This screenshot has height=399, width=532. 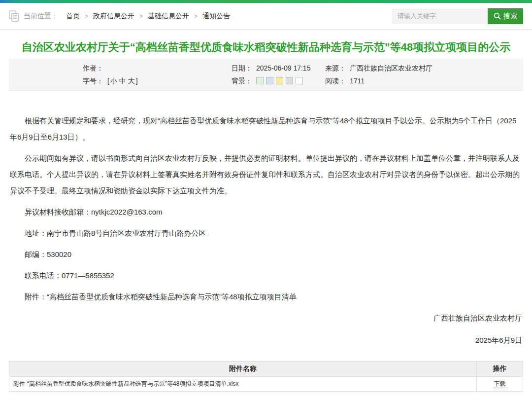 What do you see at coordinates (266, 297) in the screenshot?
I see `paragraph-attachment: 附件：“高档丝苗香型优质食味水稻突破性新品种选育与示范”等48项拟立项项目清单` at bounding box center [266, 297].